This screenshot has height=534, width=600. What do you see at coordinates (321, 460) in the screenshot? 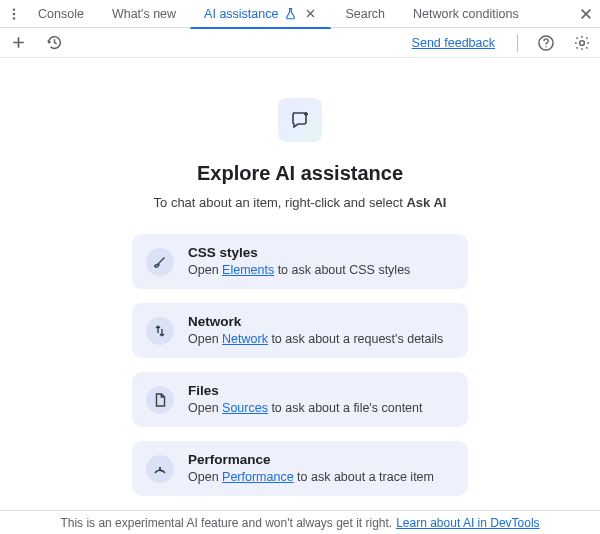
I see `card-title: Performance` at bounding box center [321, 460].